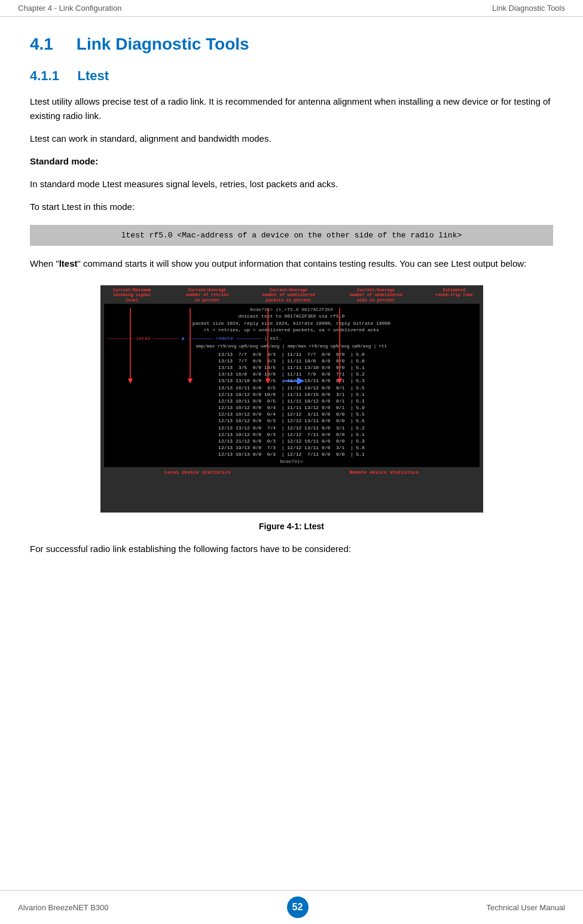  Describe the element at coordinates (292, 907) in the screenshot. I see `page-footer: Alvarion BreezeNET B300 52 Technical Use…` at that location.